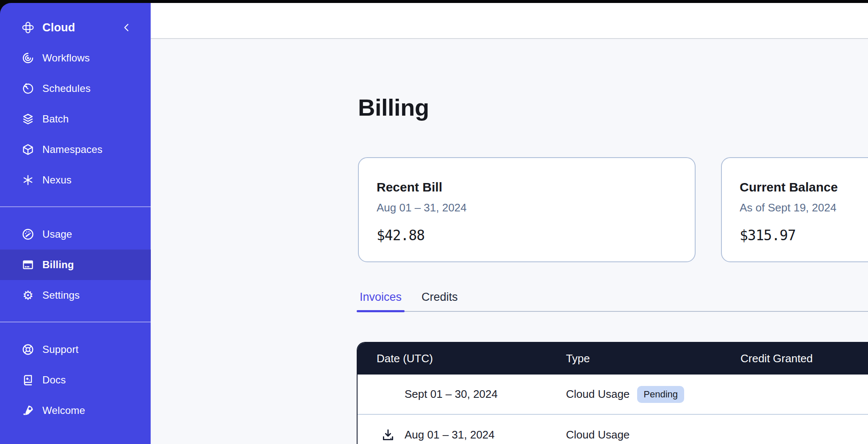 This screenshot has width=868, height=444. Describe the element at coordinates (75, 411) in the screenshot. I see `sidebar-item-welcome: Welcome` at that location.